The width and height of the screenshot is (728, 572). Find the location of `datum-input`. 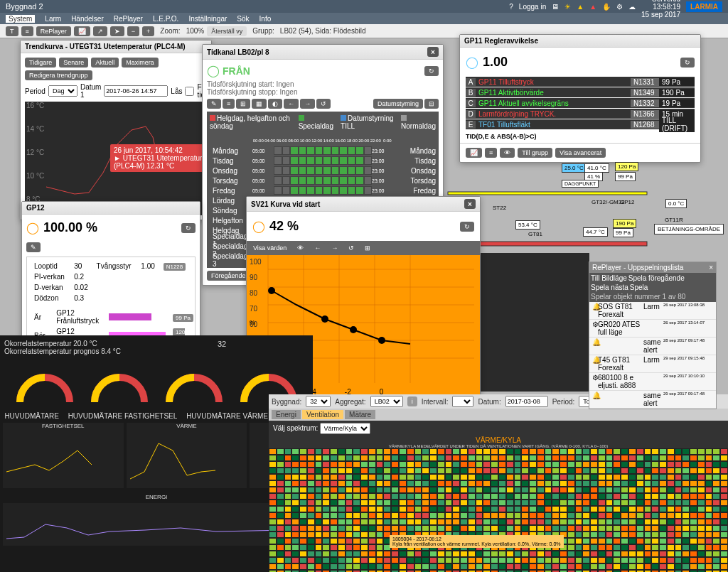

datum-input is located at coordinates (136, 91).